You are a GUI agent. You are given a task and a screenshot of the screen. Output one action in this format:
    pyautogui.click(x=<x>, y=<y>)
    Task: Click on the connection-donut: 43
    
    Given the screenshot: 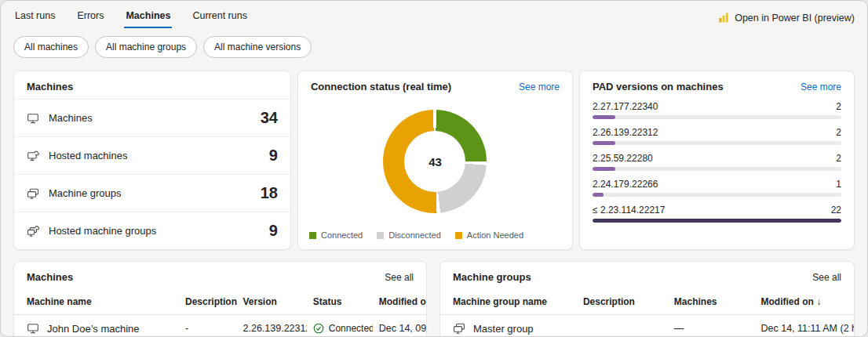 What is the action you would take?
    pyautogui.click(x=435, y=161)
    